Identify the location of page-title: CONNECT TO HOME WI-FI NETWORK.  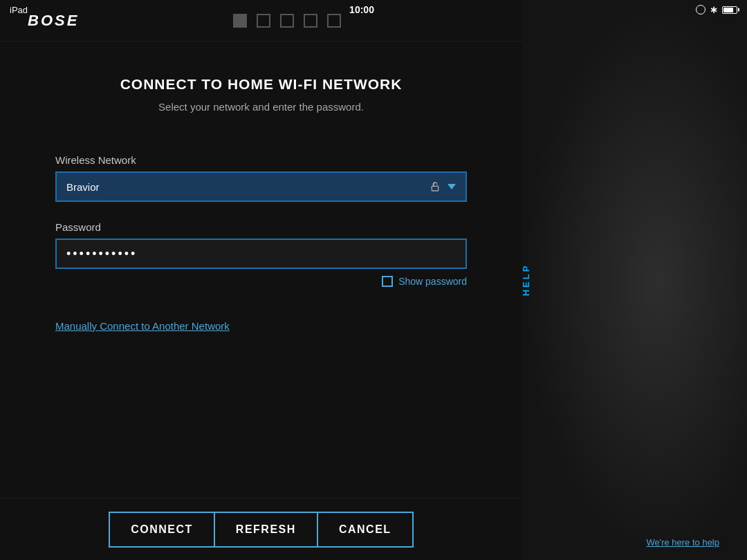
(261, 84).